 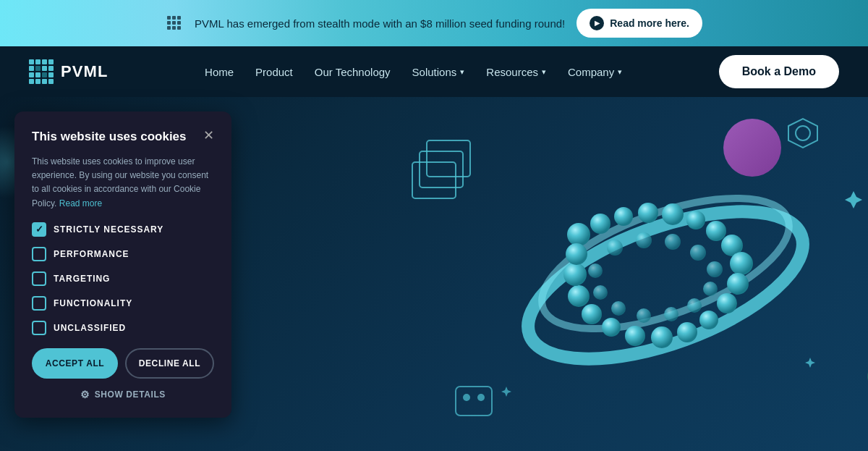 I want to click on show-details-label: SHOW DETAILS, so click(x=130, y=395).